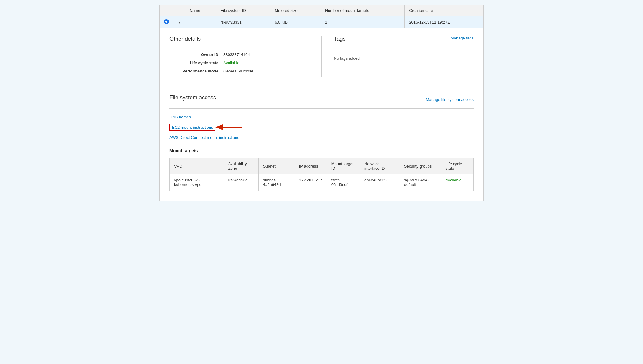  I want to click on mount-target-row: vpc-e01fc087 - kubernetes-vpcus-west-2as…, so click(322, 182).